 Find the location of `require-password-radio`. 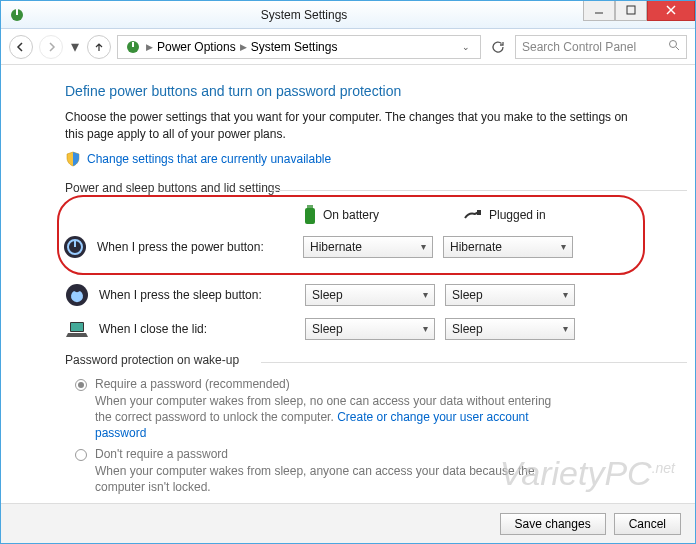

require-password-radio is located at coordinates (81, 385).